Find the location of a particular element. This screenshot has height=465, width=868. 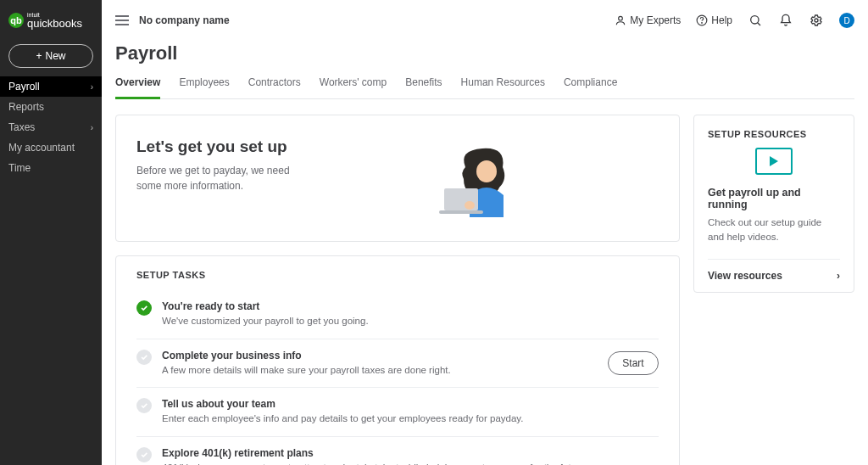

search-icon is located at coordinates (755, 20).